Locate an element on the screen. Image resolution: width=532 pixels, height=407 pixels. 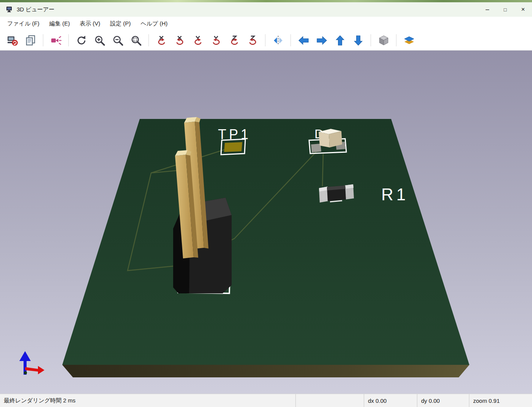
menu-preferences: 設定 (P) is located at coordinates (120, 24).